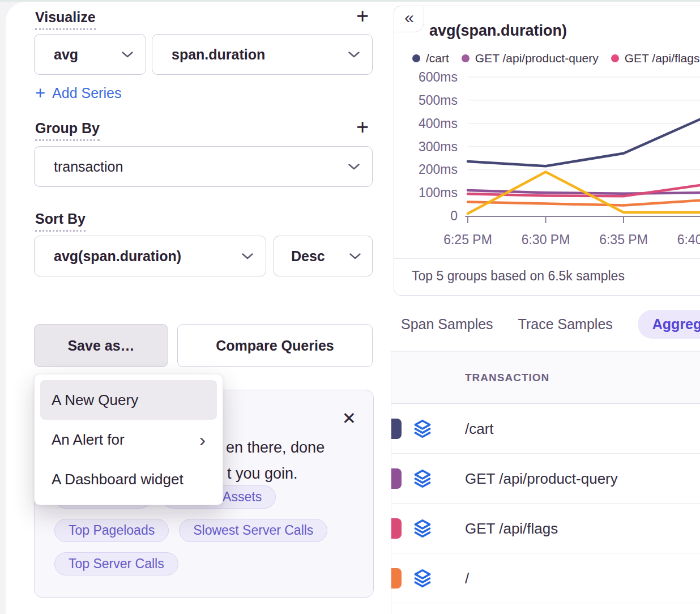 This screenshot has width=700, height=614. I want to click on chart-title: avg(span.duration), so click(498, 31).